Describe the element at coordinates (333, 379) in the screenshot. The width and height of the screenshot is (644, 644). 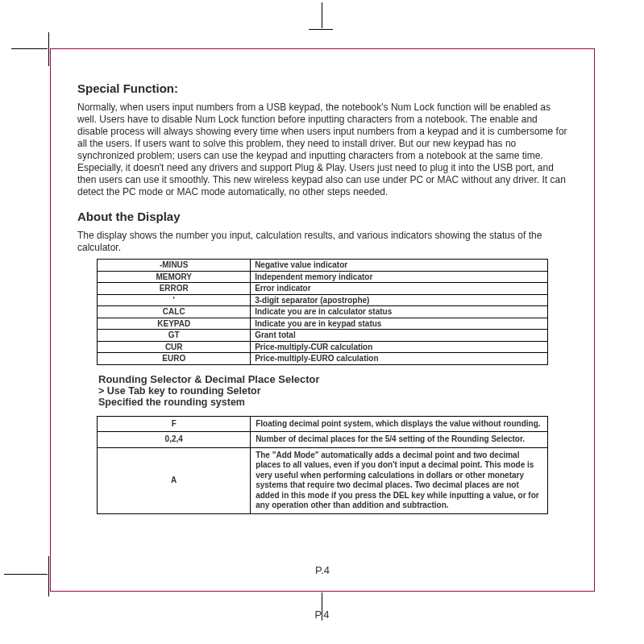
I see `rounding-title: Rounding Selector & Decimal Place Select…` at that location.